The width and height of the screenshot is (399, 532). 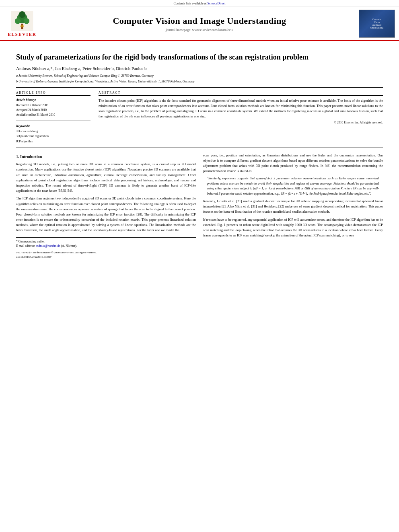 I want to click on abstract-col: ABSTRACT The iterative closest point (IC…, so click(x=241, y=117).